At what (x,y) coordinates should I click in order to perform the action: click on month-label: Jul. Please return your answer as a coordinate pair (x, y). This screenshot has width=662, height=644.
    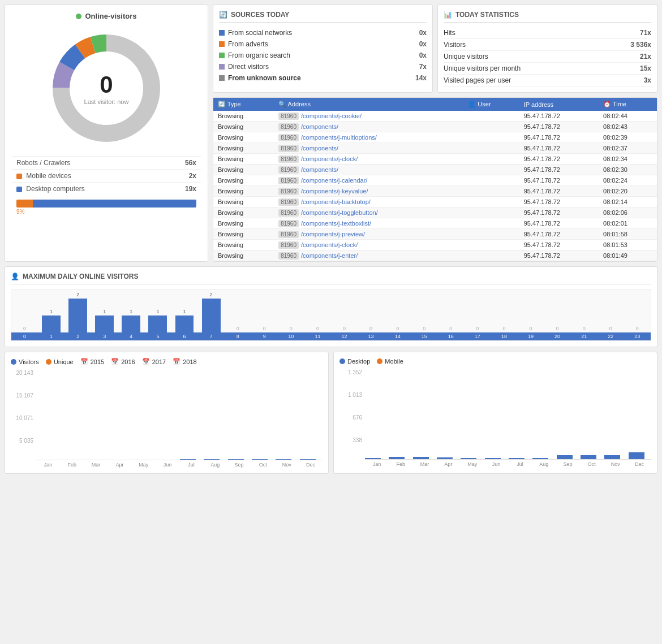
    Looking at the image, I should click on (520, 464).